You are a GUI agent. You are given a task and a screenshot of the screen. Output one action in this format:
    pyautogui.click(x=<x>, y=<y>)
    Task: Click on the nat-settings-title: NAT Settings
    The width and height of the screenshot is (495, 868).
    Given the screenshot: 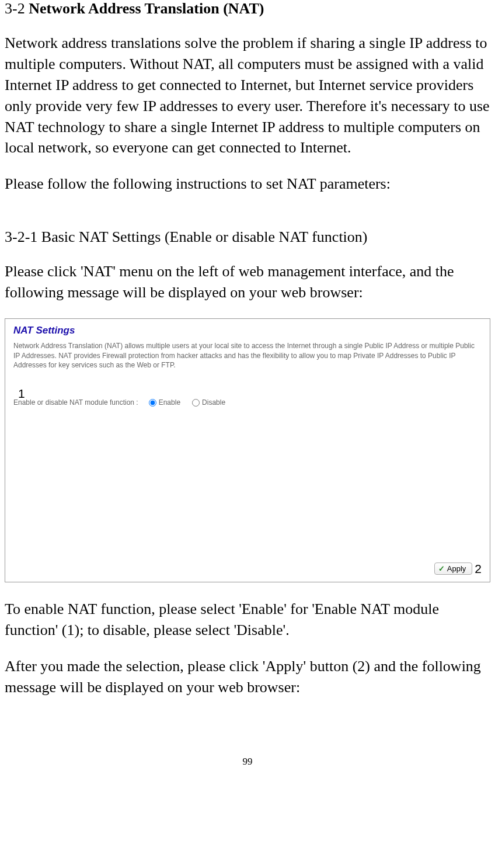 What is the action you would take?
    pyautogui.click(x=248, y=331)
    